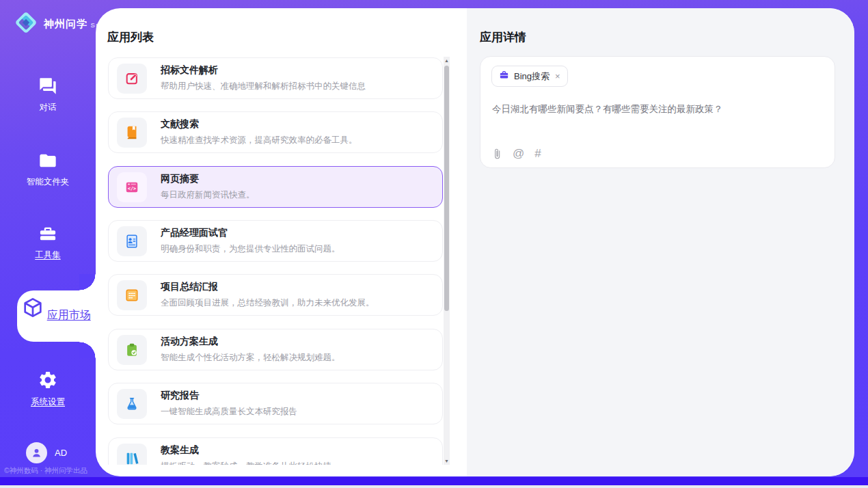 Image resolution: width=868 pixels, height=488 pixels. Describe the element at coordinates (518, 154) in the screenshot. I see `mention-icon: @` at that location.